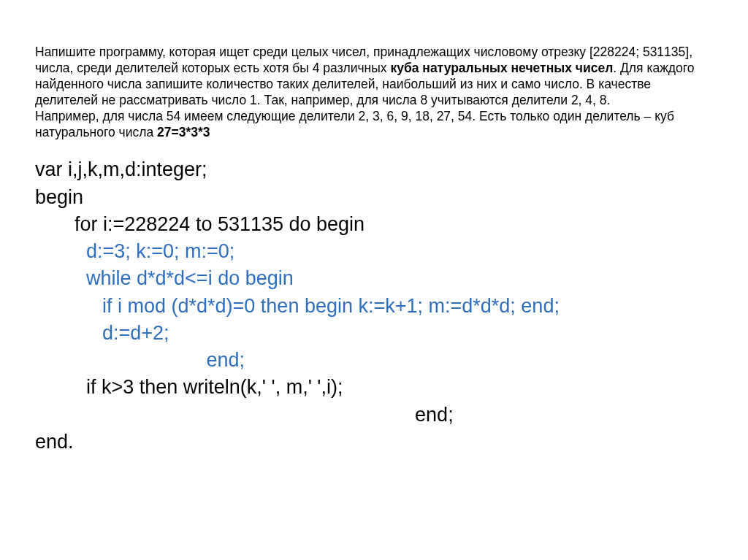  Describe the element at coordinates (374, 361) in the screenshot. I see `code-line-8: end;` at that location.